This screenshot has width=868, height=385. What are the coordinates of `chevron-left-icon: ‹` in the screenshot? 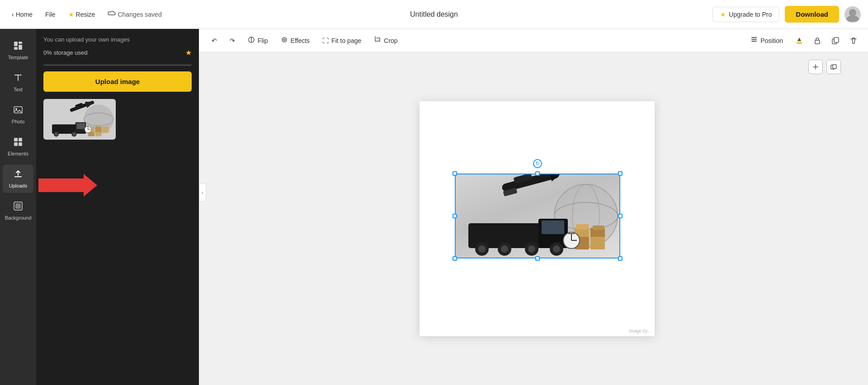 It's located at (203, 192).